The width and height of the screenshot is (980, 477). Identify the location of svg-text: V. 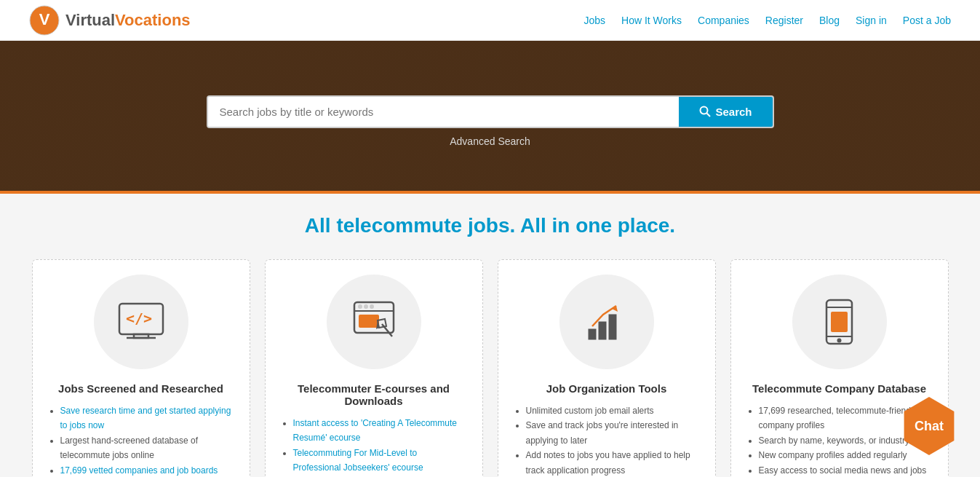
(45, 19).